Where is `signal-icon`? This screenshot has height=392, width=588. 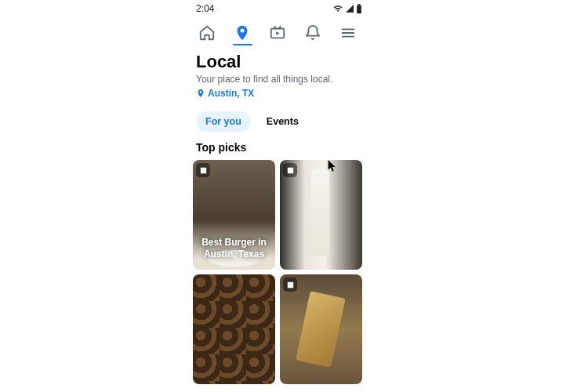
signal-icon is located at coordinates (350, 9).